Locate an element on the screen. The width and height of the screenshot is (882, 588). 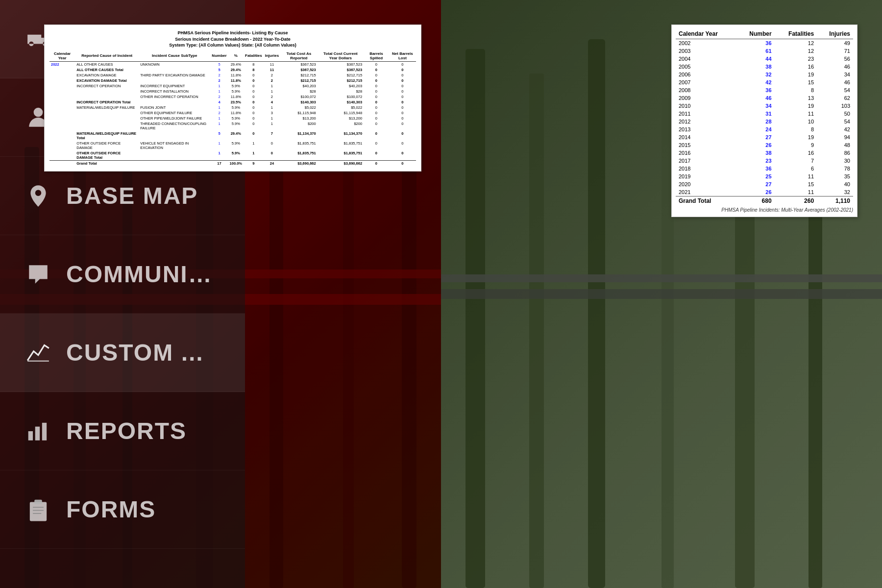
cell-cost-current: $5,022 is located at coordinates (341, 108).